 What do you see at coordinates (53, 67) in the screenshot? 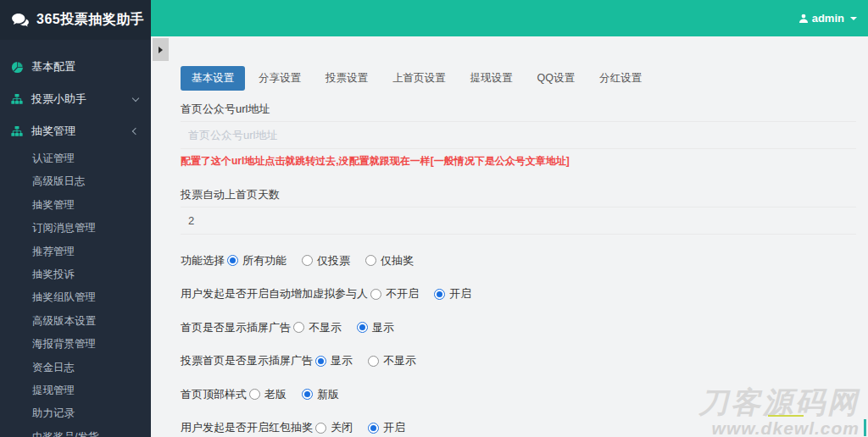
I see `sidebar-item-label: 基本配置` at bounding box center [53, 67].